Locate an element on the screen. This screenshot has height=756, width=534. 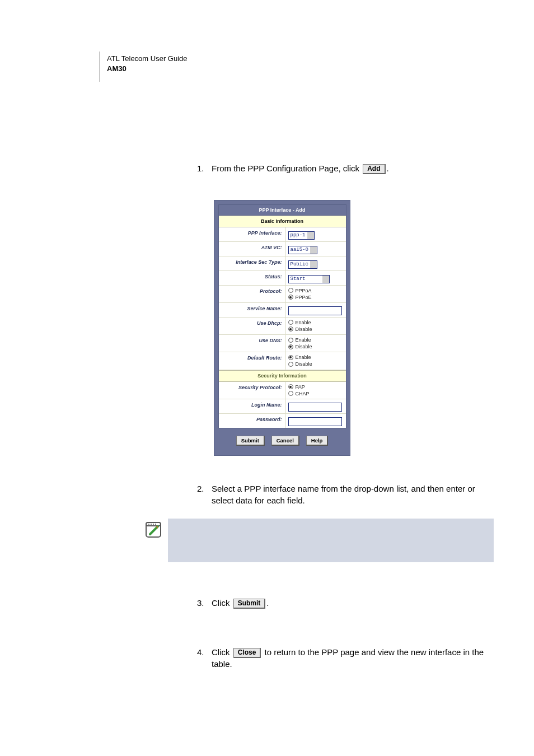
input-service-name is located at coordinates (315, 311).